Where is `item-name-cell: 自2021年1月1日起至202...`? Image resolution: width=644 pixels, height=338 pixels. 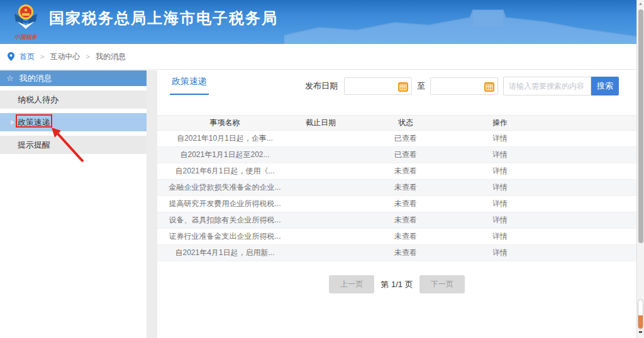
item-name-cell: 自2021年1月1日起至202... is located at coordinates (225, 155).